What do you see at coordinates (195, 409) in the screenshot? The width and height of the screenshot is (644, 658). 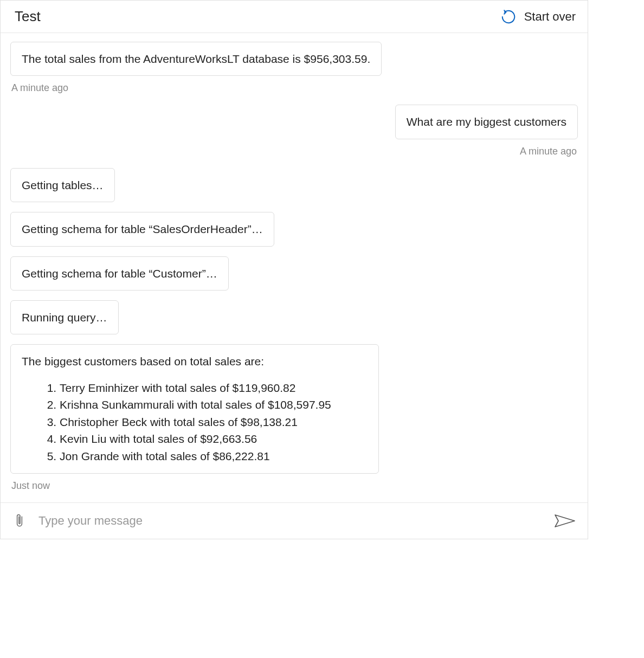 I see `bot-result-bubble: The biggest customers based on total sal…` at bounding box center [195, 409].